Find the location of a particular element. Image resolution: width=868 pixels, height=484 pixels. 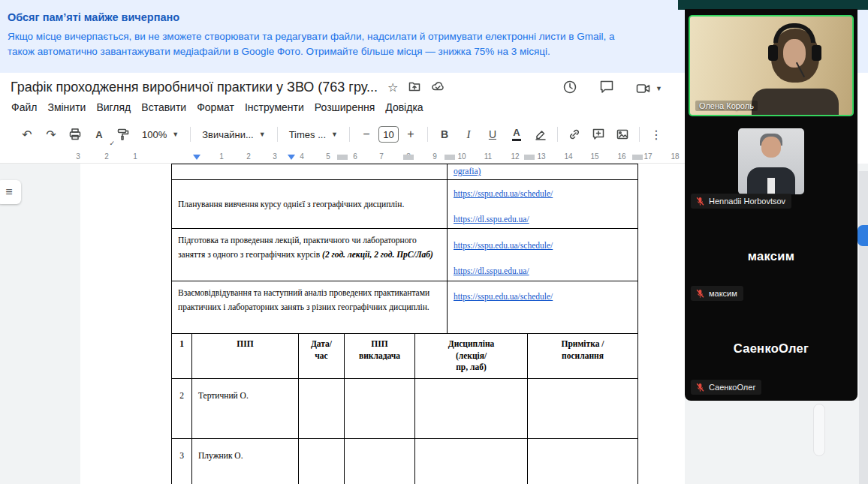

menu-view: Вигляд is located at coordinates (113, 107).